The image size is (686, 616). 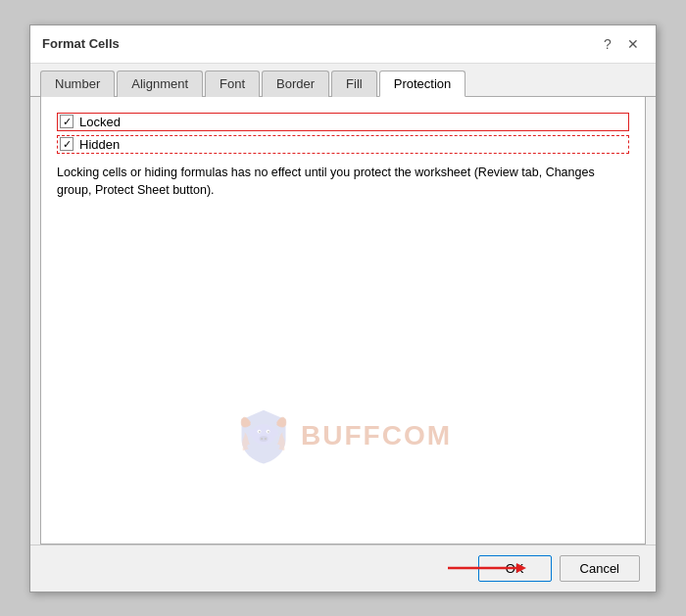 What do you see at coordinates (80, 43) in the screenshot?
I see `title-bar-left: Format Cells` at bounding box center [80, 43].